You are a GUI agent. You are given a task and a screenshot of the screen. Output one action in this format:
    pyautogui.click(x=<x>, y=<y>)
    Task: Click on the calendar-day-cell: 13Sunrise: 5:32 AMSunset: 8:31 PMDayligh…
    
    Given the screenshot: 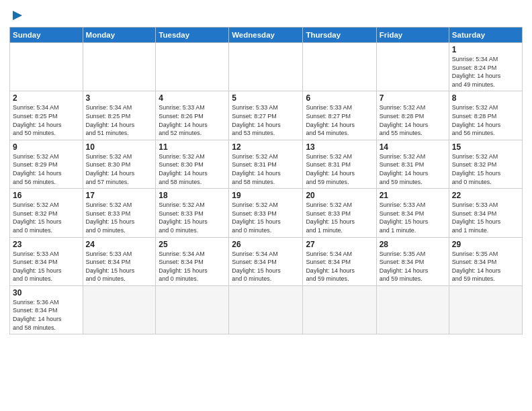 What is the action you would take?
    pyautogui.click(x=340, y=164)
    